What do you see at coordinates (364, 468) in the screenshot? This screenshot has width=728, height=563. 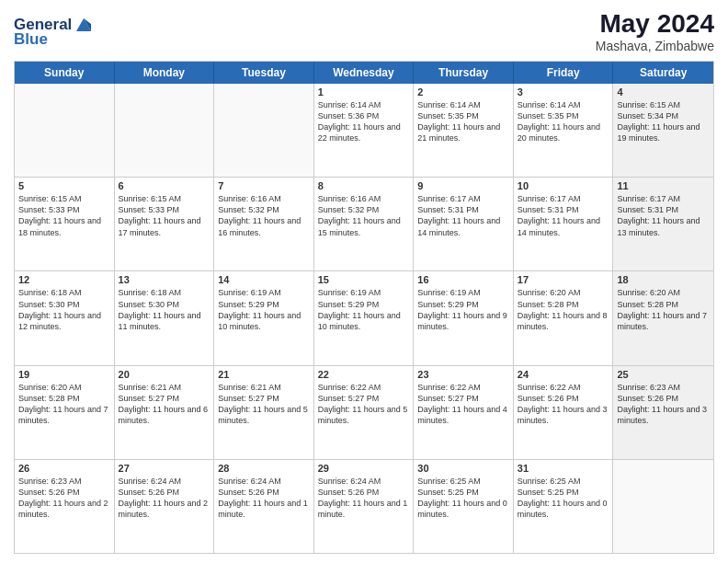 I see `day-number: 29` at bounding box center [364, 468].